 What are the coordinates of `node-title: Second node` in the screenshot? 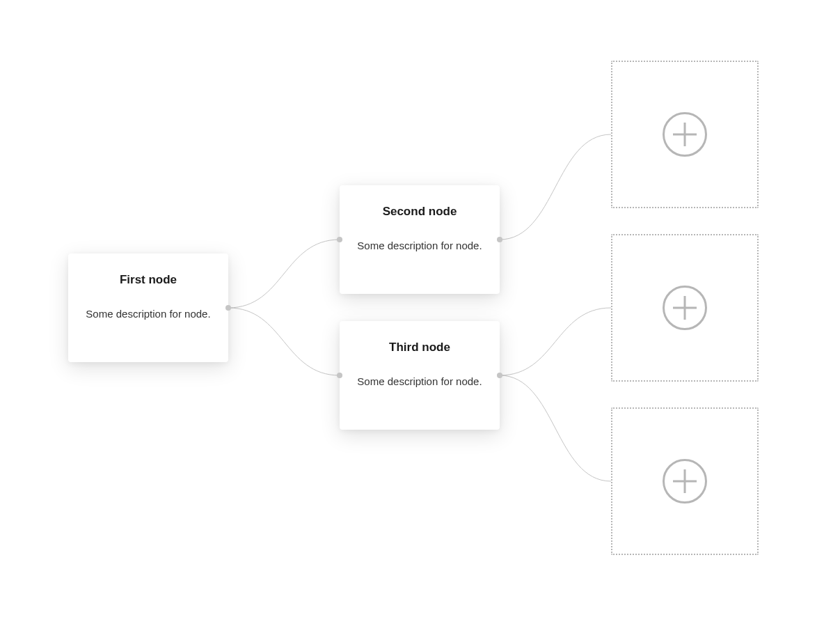 It's located at (420, 212).